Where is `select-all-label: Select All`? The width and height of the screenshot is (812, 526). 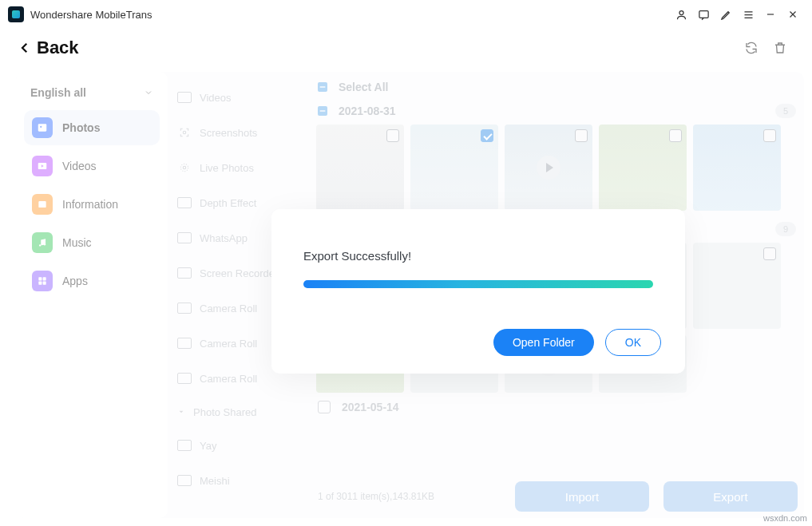
select-all-label: Select All is located at coordinates (364, 87).